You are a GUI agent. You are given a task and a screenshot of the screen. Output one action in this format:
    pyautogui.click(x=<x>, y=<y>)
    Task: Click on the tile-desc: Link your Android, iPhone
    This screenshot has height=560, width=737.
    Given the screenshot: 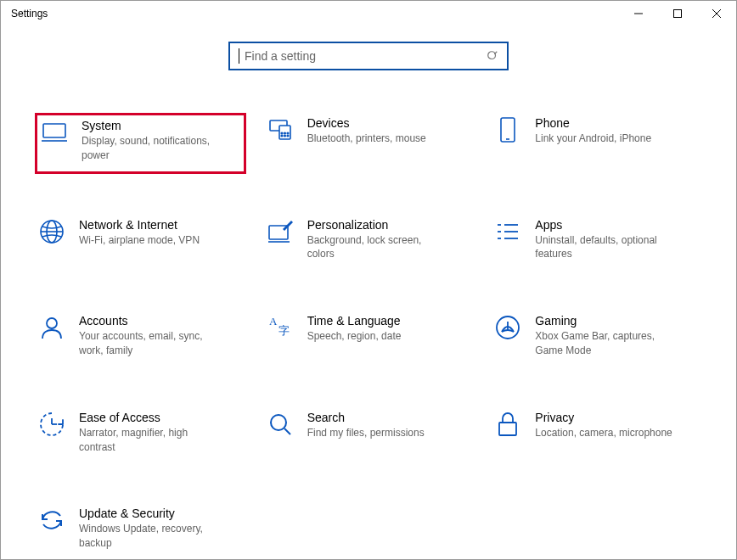 What is the action you would take?
    pyautogui.click(x=593, y=139)
    